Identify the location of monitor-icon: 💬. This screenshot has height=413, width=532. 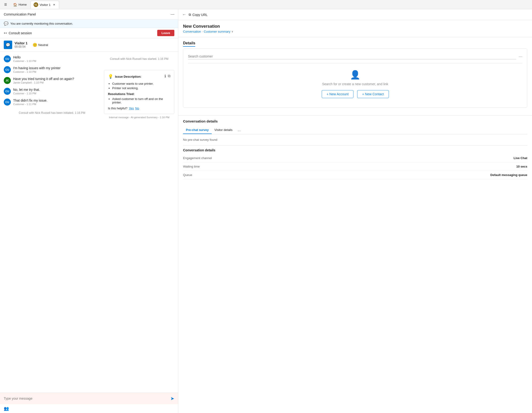
(6, 24).